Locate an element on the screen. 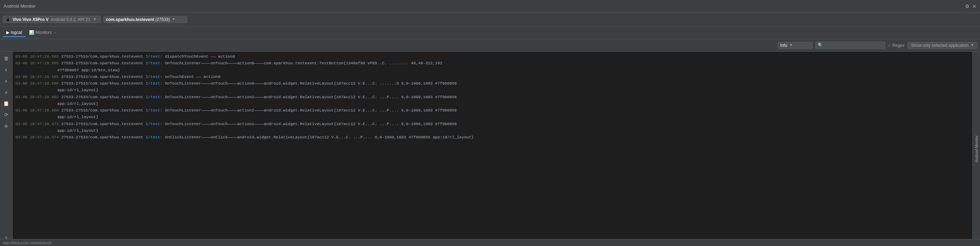 The image size is (980, 246). tab-monitors: 📊 Monitors → is located at coordinates (43, 33).